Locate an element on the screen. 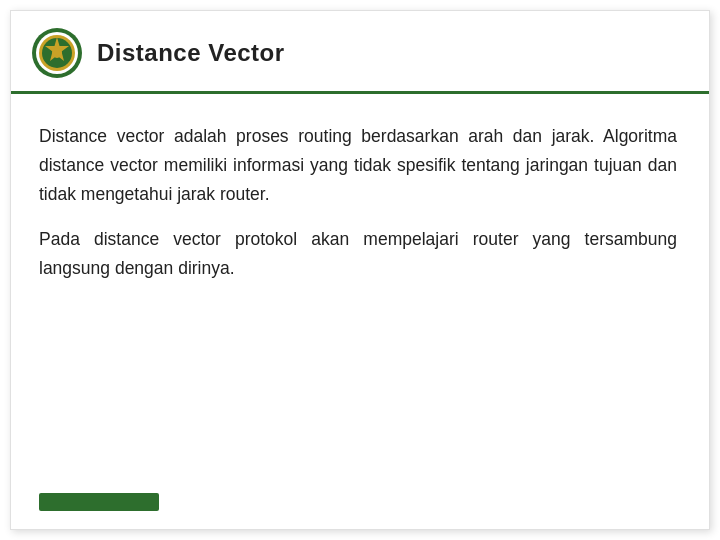 This screenshot has width=720, height=540. paragraph-2: Pada distance vector protokol akan mempe… is located at coordinates (358, 254).